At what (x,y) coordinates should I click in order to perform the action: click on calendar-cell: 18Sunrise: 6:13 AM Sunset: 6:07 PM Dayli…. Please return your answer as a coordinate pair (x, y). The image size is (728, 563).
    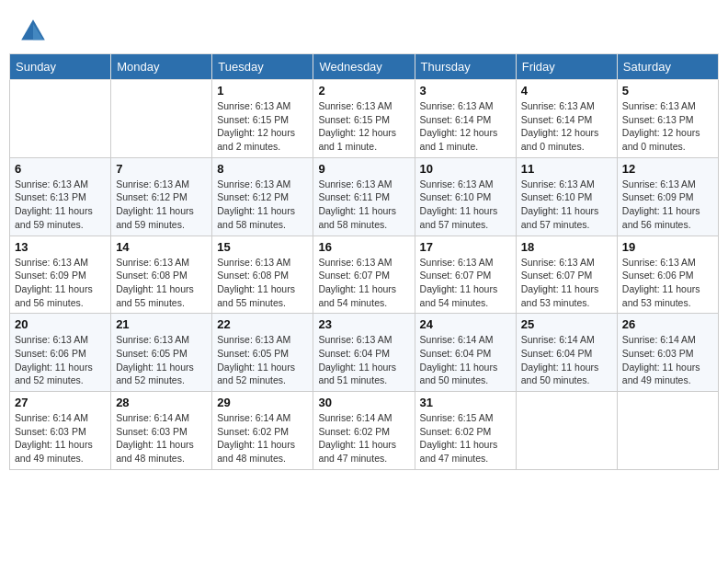
    Looking at the image, I should click on (566, 274).